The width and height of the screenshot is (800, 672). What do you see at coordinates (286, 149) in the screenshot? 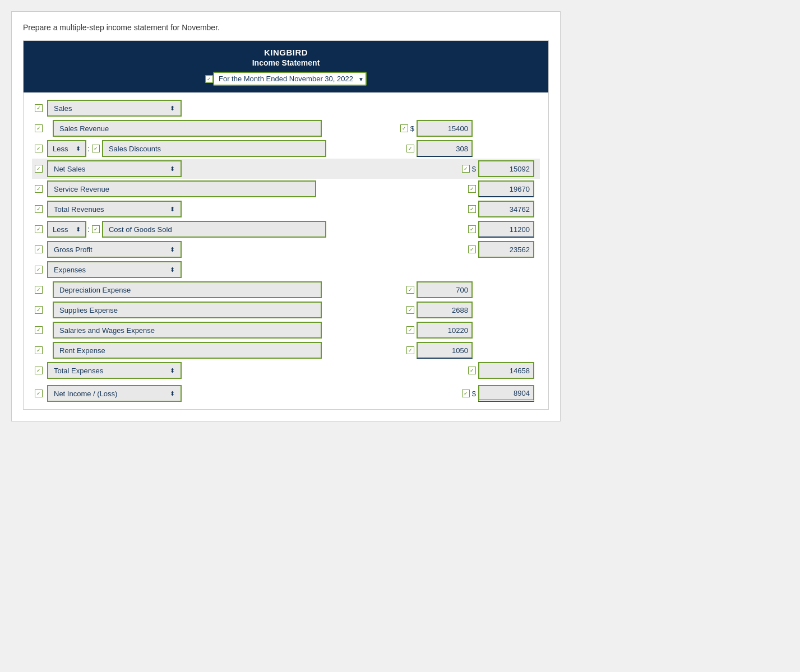
I see `sales-discounts-row: Less ⬍ : Sales Discounts 308` at bounding box center [286, 149].